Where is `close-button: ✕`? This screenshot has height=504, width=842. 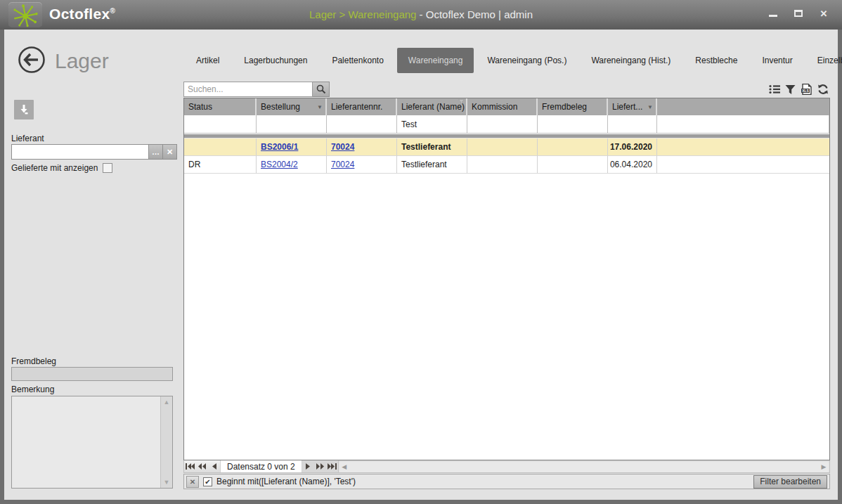 close-button: ✕ is located at coordinates (824, 13).